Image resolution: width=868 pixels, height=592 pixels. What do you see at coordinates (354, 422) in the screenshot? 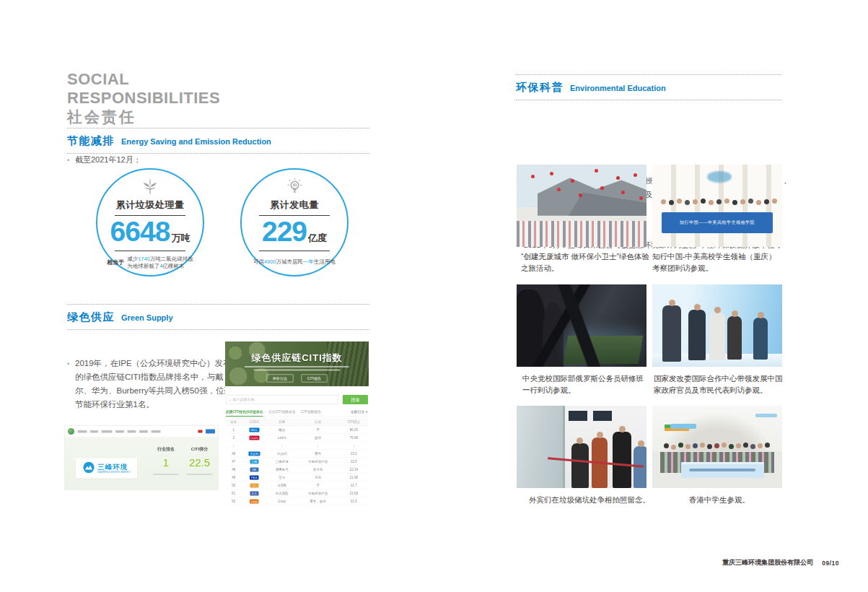
I see `table-header-cell: CITI得分` at bounding box center [354, 422].